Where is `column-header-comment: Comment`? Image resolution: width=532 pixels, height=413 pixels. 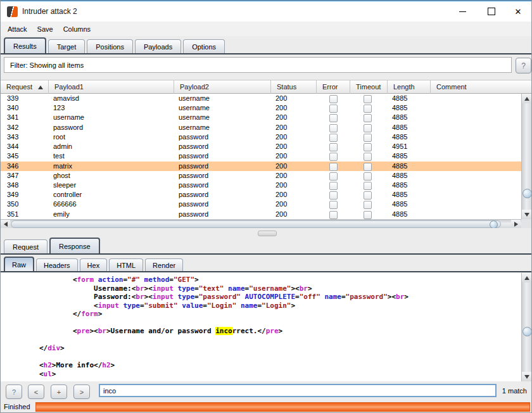
column-header-comment: Comment is located at coordinates (481, 87).